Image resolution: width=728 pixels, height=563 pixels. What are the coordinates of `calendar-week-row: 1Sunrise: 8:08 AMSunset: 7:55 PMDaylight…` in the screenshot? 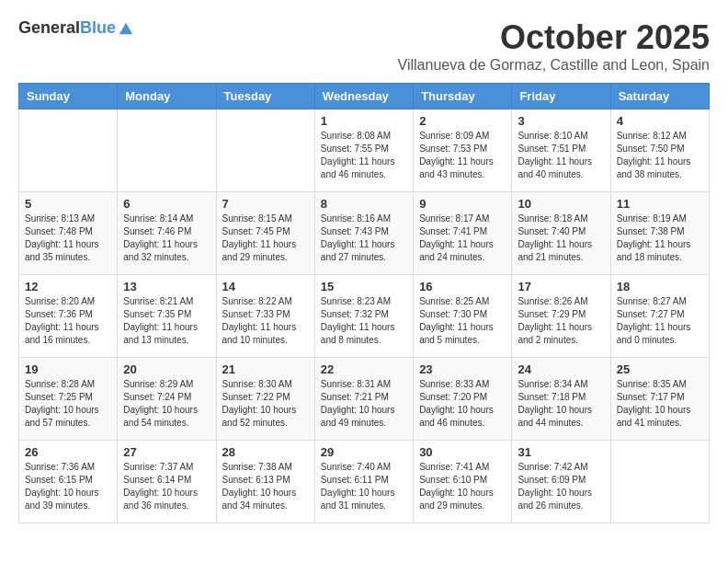 It's located at (364, 151).